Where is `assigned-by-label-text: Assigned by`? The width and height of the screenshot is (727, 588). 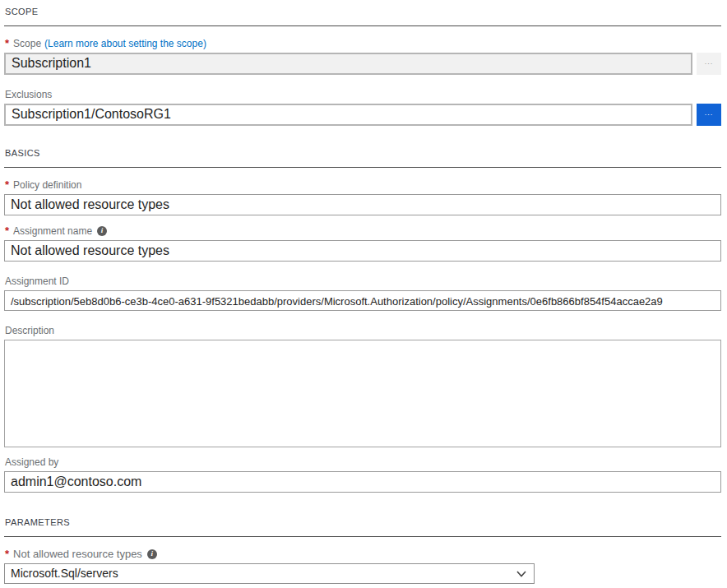
assigned-by-label-text: Assigned by is located at coordinates (31, 462).